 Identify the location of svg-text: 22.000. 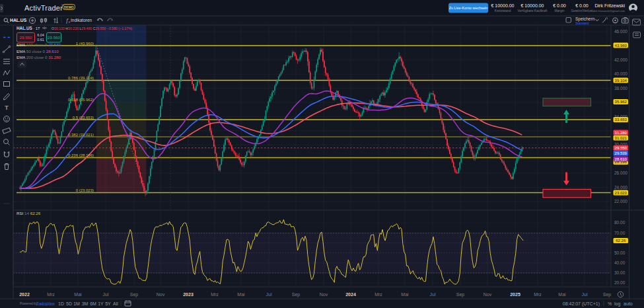
(621, 201).